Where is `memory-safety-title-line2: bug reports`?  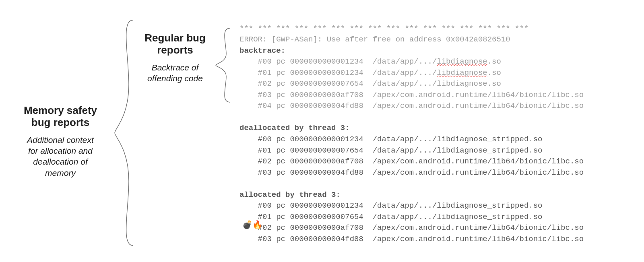 memory-safety-title-line2: bug reports is located at coordinates (60, 122).